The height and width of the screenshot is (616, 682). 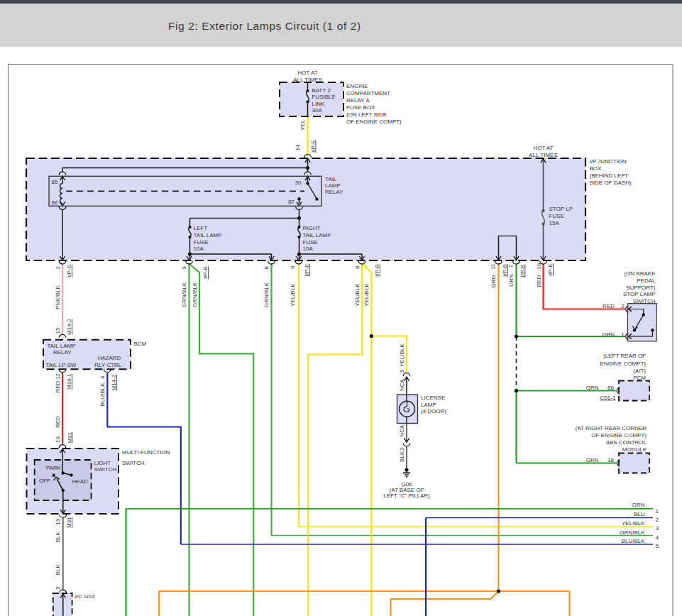 I want to click on svg-text: FUSE BOX, so click(x=361, y=108).